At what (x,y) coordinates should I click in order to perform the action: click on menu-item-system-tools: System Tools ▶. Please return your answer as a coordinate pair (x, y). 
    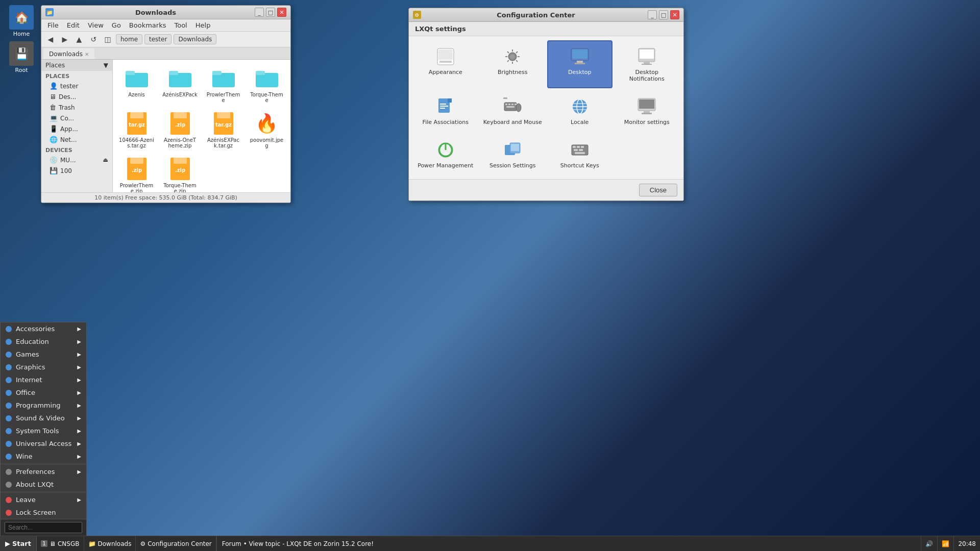
    Looking at the image, I should click on (43, 431).